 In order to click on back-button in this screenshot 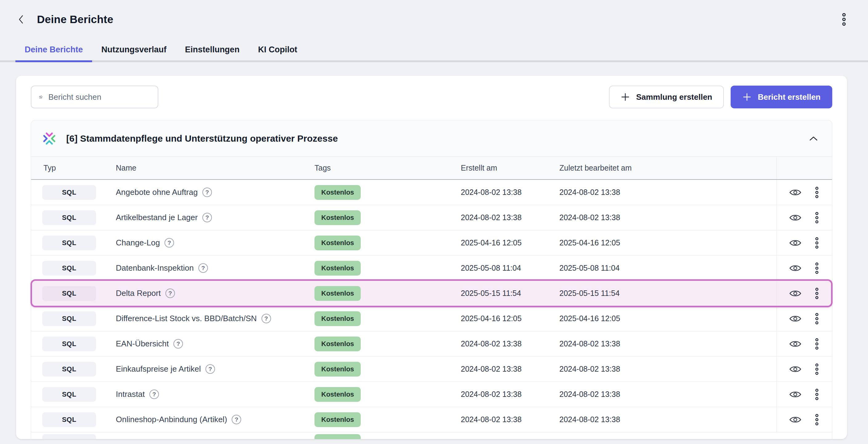, I will do `click(21, 20)`.